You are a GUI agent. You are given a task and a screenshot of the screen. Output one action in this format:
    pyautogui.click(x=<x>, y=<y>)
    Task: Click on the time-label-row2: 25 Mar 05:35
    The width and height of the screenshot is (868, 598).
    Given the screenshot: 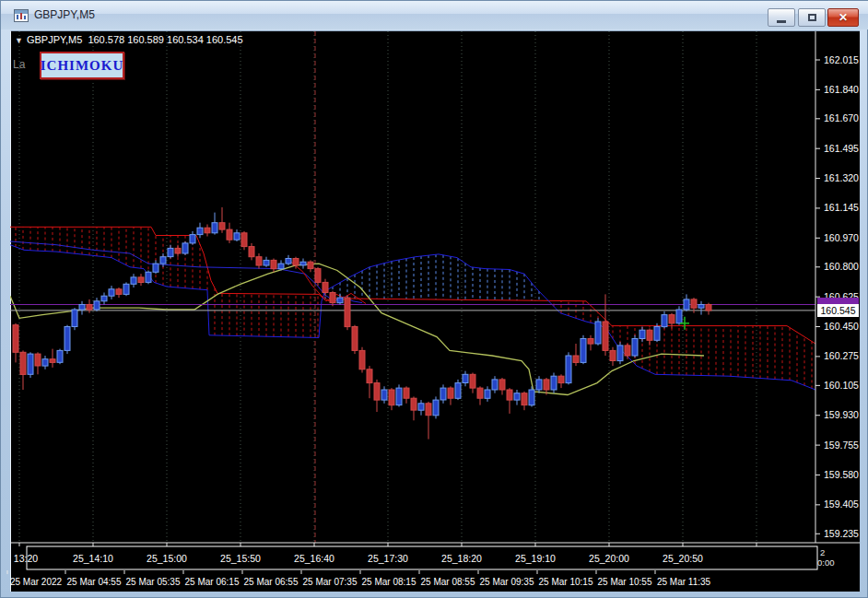 What is the action you would take?
    pyautogui.click(x=153, y=582)
    